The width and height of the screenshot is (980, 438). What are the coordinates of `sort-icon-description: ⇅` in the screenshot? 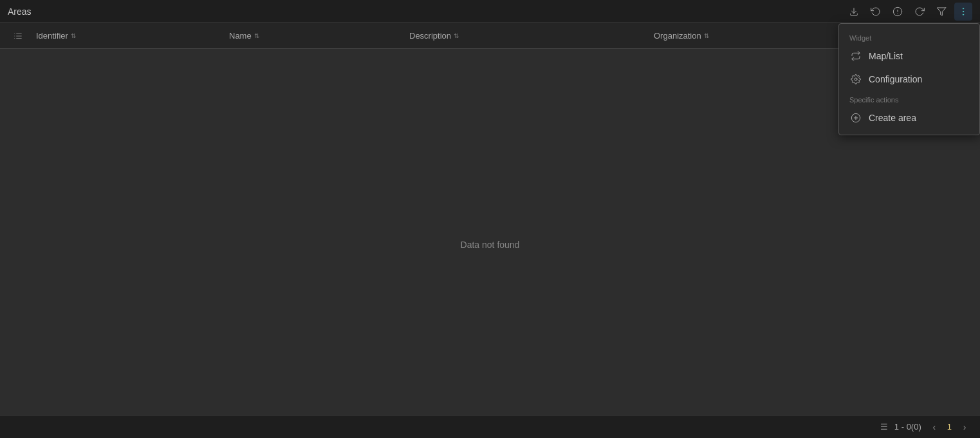 It's located at (456, 36).